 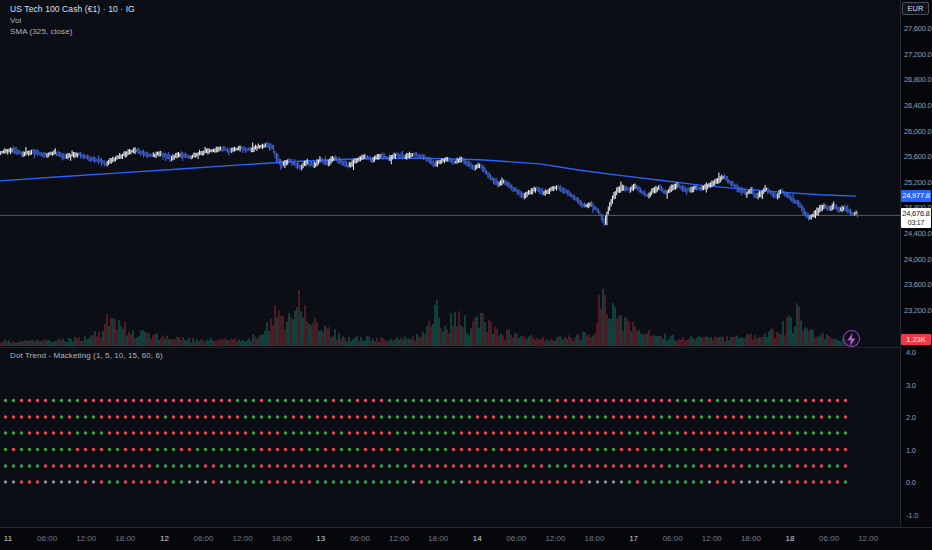 What do you see at coordinates (466, 538) in the screenshot?
I see `time-axis: 1106:0012:0018:001206:0012:0018:001306:0…` at bounding box center [466, 538].